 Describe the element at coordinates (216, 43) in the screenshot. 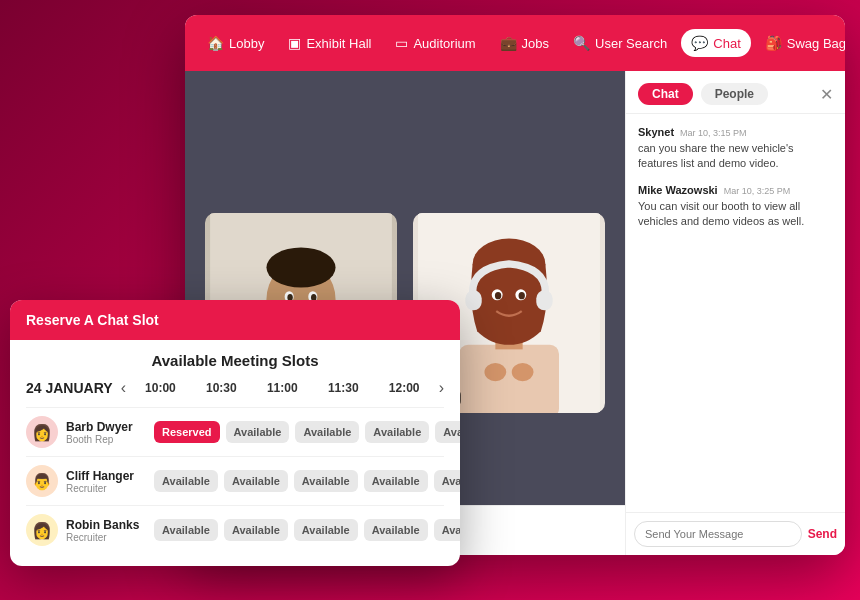

I see `home-icon: 🏠` at that location.